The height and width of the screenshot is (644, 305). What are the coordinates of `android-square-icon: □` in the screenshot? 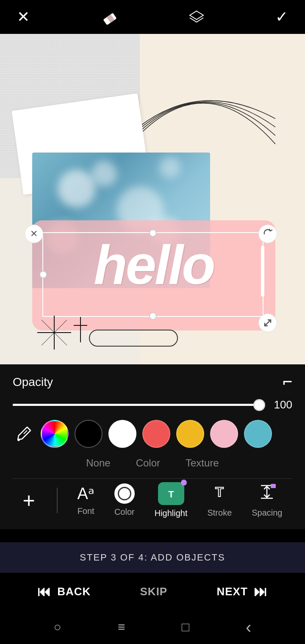 It's located at (186, 627).